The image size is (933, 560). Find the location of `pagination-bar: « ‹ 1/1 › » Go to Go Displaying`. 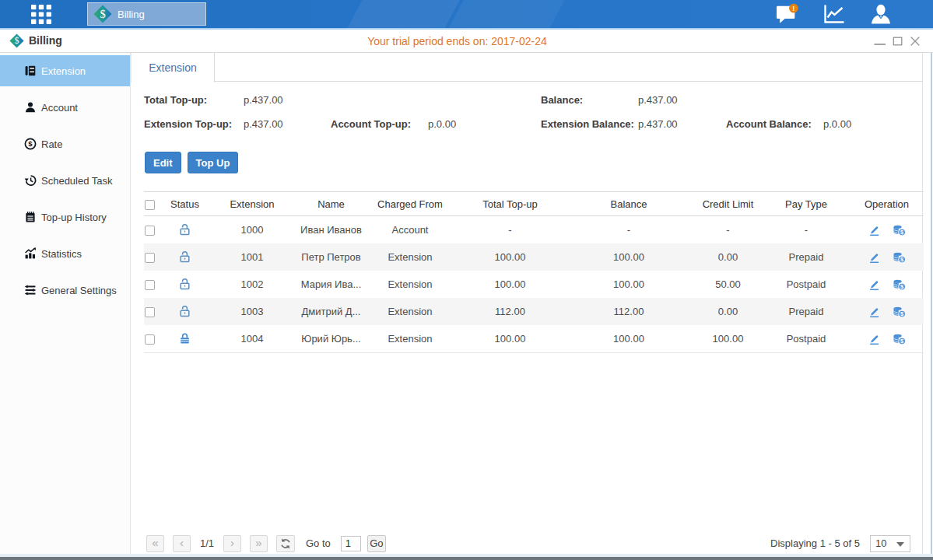

pagination-bar: « ‹ 1/1 › » Go to Go Displaying is located at coordinates (534, 543).